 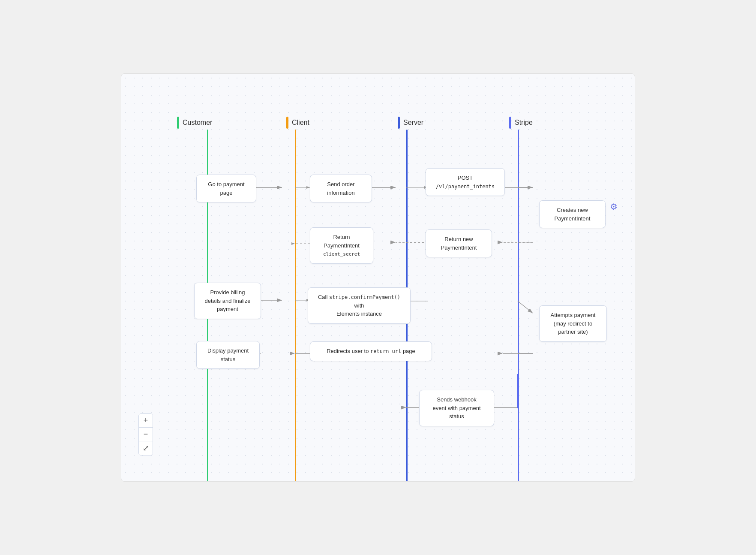 I want to click on box-stripe-confirm: Call stripe.confirmPayment() withElement…, so click(x=359, y=305).